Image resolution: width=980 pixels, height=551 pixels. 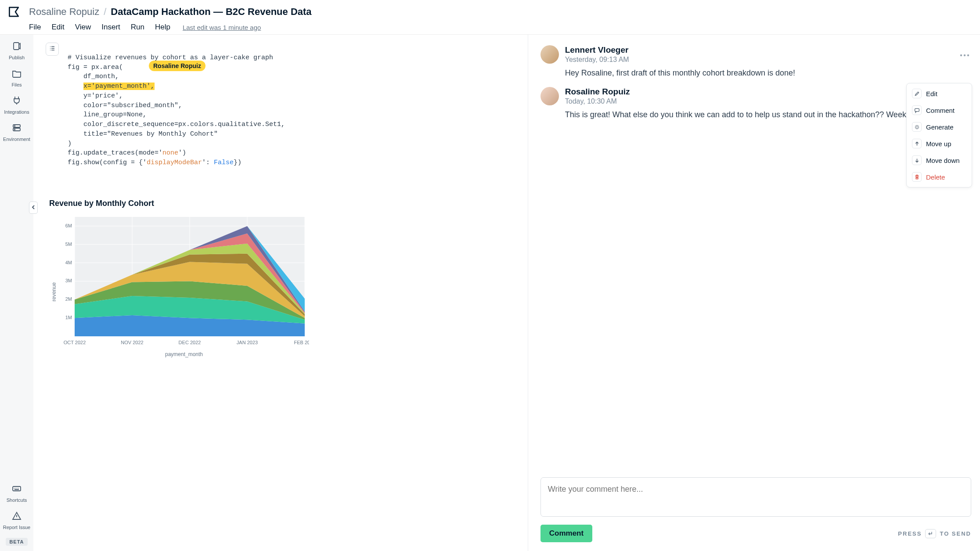 What do you see at coordinates (17, 520) in the screenshot?
I see `leftbar-report: Report Issue` at bounding box center [17, 520].